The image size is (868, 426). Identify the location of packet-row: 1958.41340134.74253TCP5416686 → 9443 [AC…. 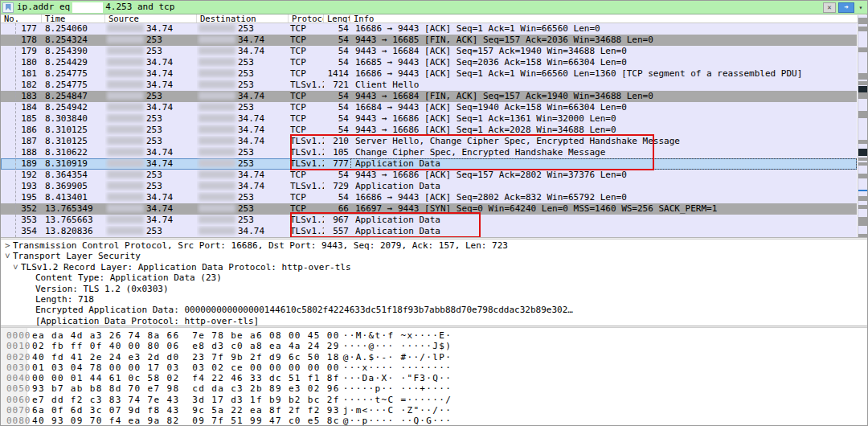
(429, 198).